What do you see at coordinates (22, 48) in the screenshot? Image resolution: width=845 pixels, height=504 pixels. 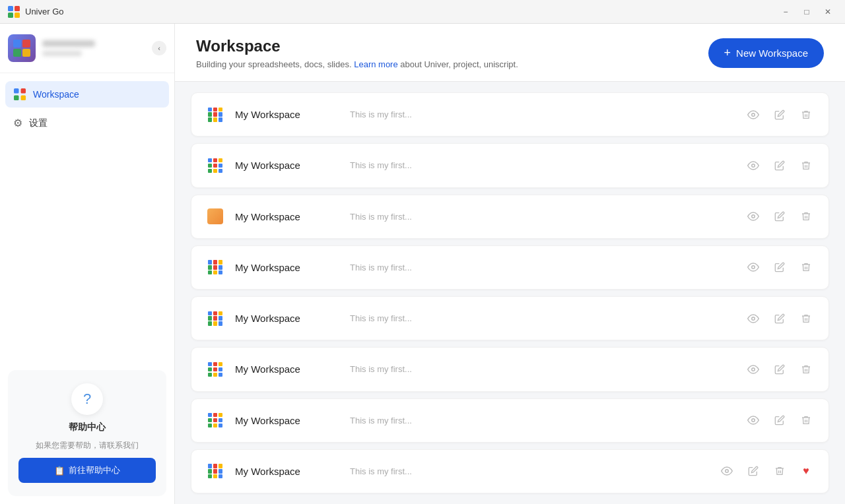 I see `avatar-inner` at bounding box center [22, 48].